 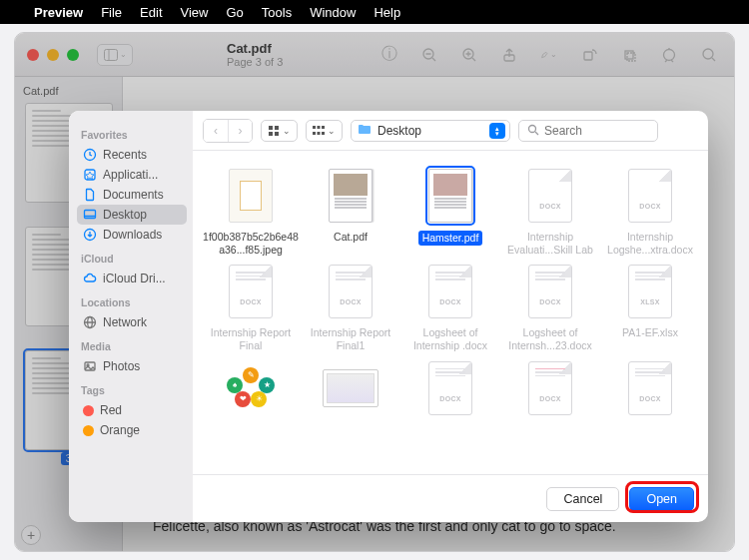 I want to click on app-icon, so click(x=90, y=175).